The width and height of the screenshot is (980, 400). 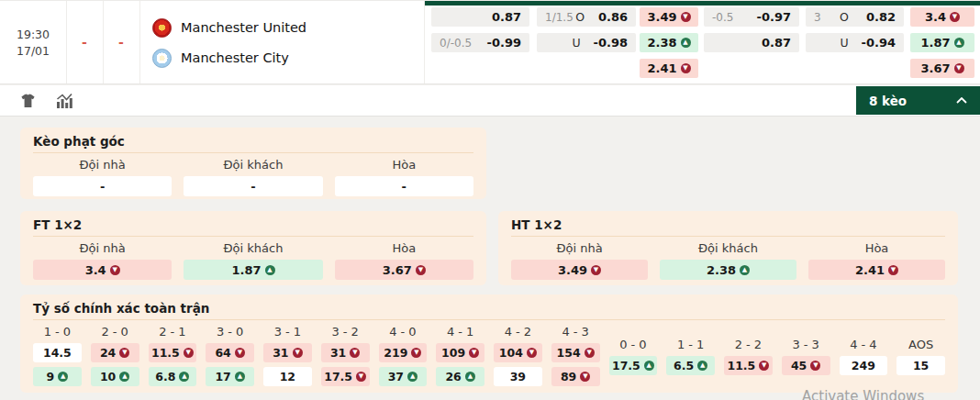 What do you see at coordinates (229, 352) in the screenshot?
I see `score-odds-cell: 64▼` at bounding box center [229, 352].